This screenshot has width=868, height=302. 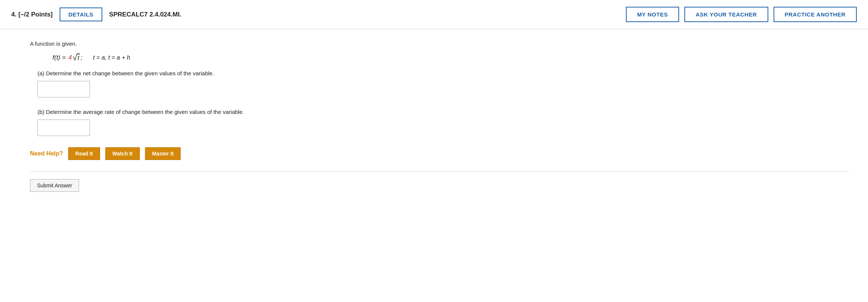 I want to click on header-bar: 4. [–/2 Points] DETAILS SPRECALC7 2.4.02…, so click(x=434, y=15).